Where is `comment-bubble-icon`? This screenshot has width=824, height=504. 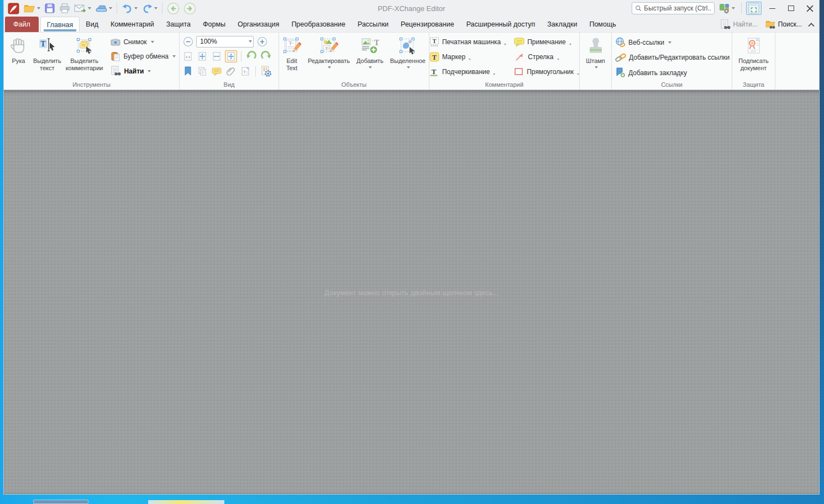
comment-bubble-icon is located at coordinates (217, 71).